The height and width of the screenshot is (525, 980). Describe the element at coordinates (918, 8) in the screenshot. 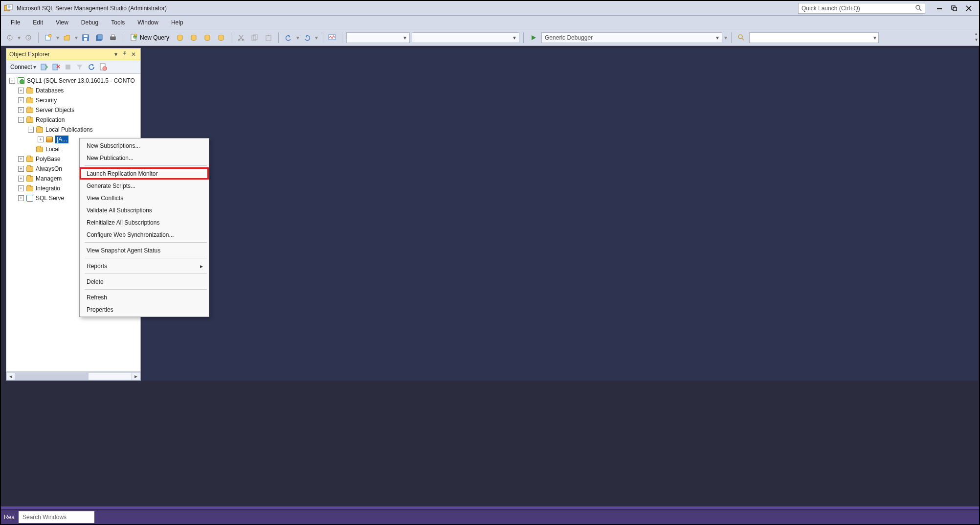

I see `search-icon` at that location.